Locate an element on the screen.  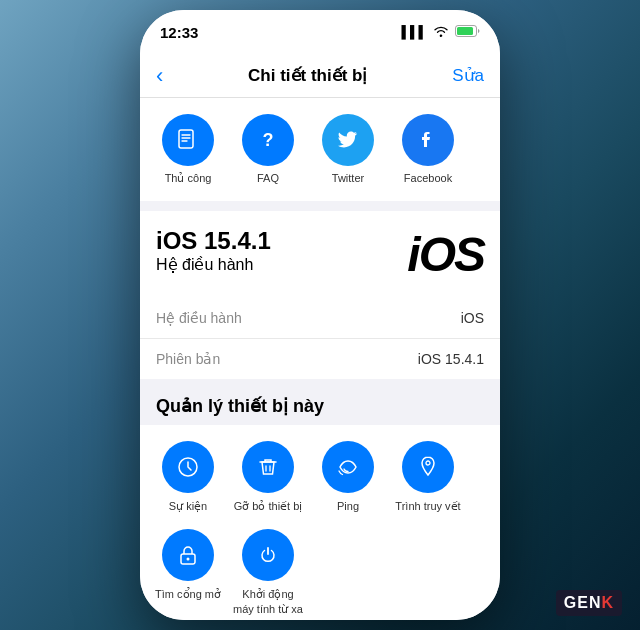
status-icons: ▌▌▌ is located at coordinates (440, 32).